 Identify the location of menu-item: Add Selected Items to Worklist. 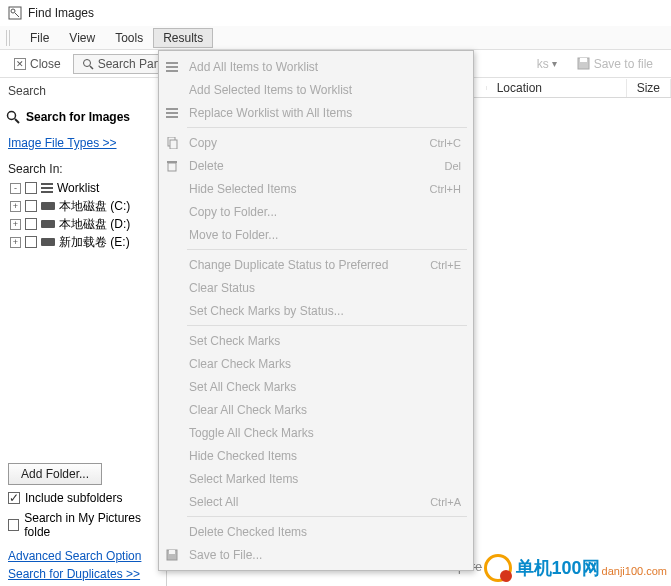
(316, 90).